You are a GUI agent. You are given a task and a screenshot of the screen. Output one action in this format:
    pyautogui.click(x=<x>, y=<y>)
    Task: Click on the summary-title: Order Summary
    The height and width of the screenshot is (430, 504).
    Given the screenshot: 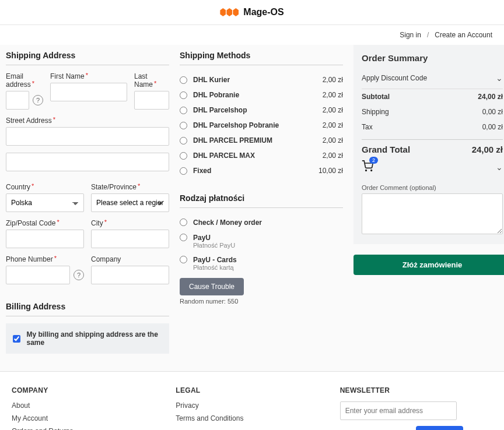 What is the action you would take?
    pyautogui.click(x=432, y=58)
    